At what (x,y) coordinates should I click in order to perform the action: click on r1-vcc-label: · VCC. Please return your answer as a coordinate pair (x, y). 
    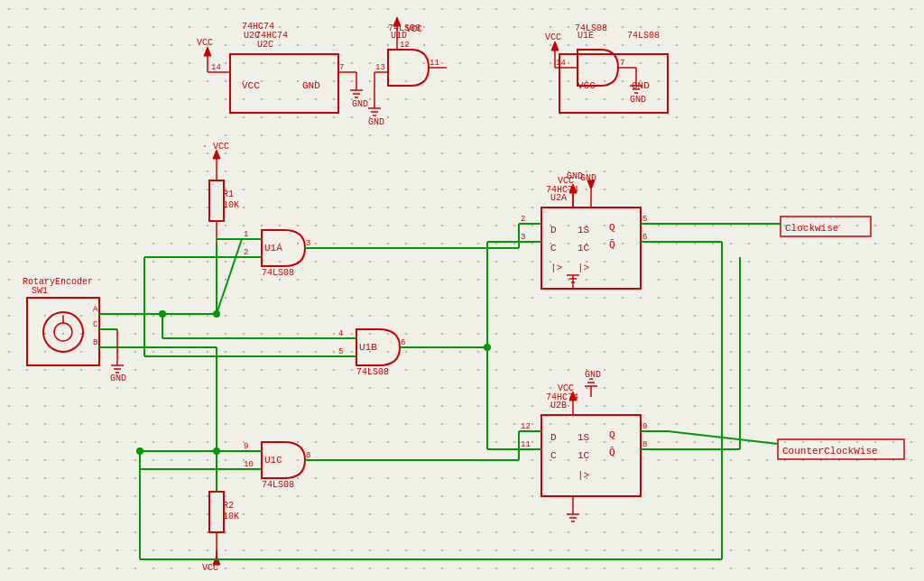
    Looking at the image, I should click on (216, 146).